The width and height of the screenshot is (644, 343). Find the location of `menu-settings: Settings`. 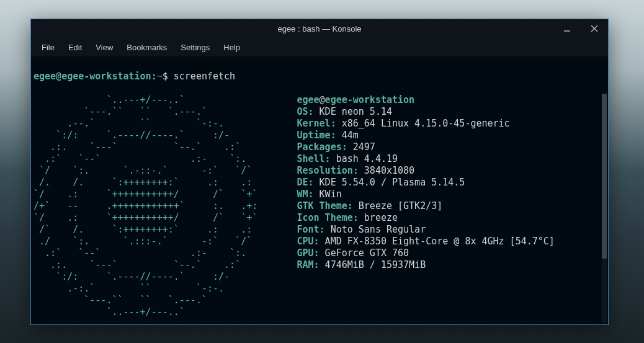

menu-settings: Settings is located at coordinates (195, 47).